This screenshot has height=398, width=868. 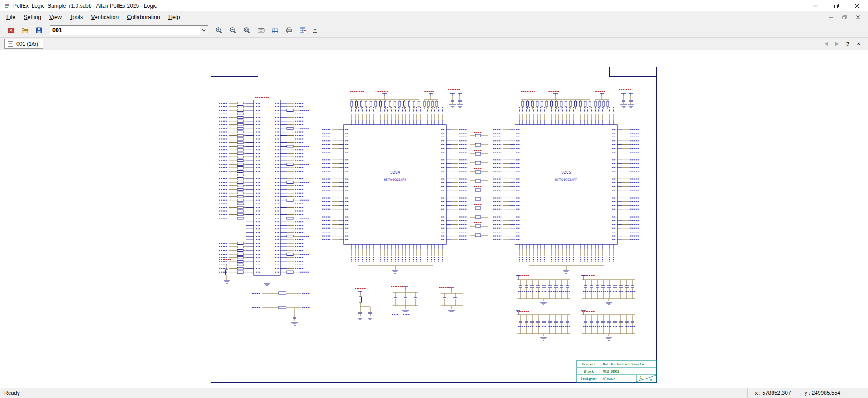 What do you see at coordinates (858, 43) in the screenshot?
I see `tab-close-button: ×` at bounding box center [858, 43].